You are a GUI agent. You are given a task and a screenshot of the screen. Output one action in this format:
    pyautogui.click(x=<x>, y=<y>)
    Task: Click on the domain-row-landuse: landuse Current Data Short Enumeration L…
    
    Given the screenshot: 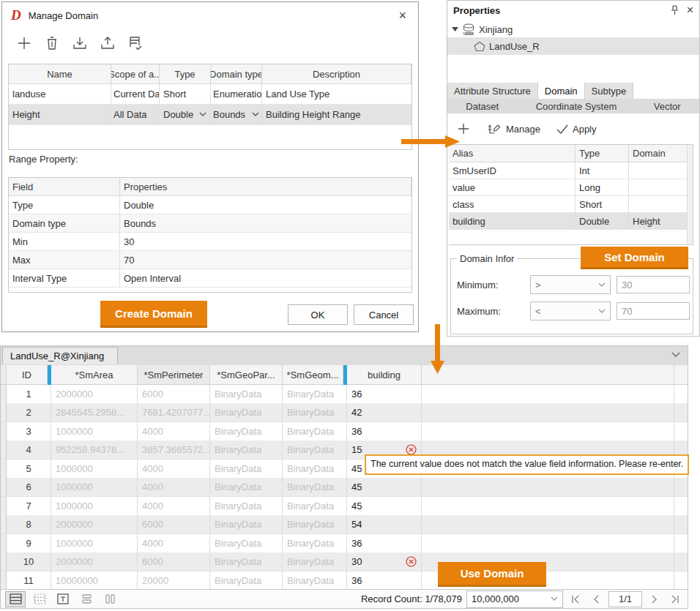 What is the action you would take?
    pyautogui.click(x=210, y=94)
    